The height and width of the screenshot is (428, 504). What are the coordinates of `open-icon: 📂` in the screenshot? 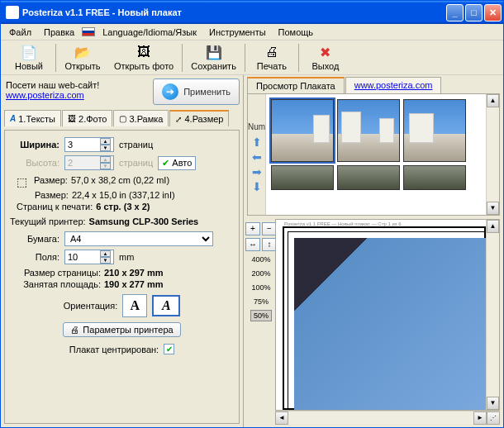 It's located at (83, 52).